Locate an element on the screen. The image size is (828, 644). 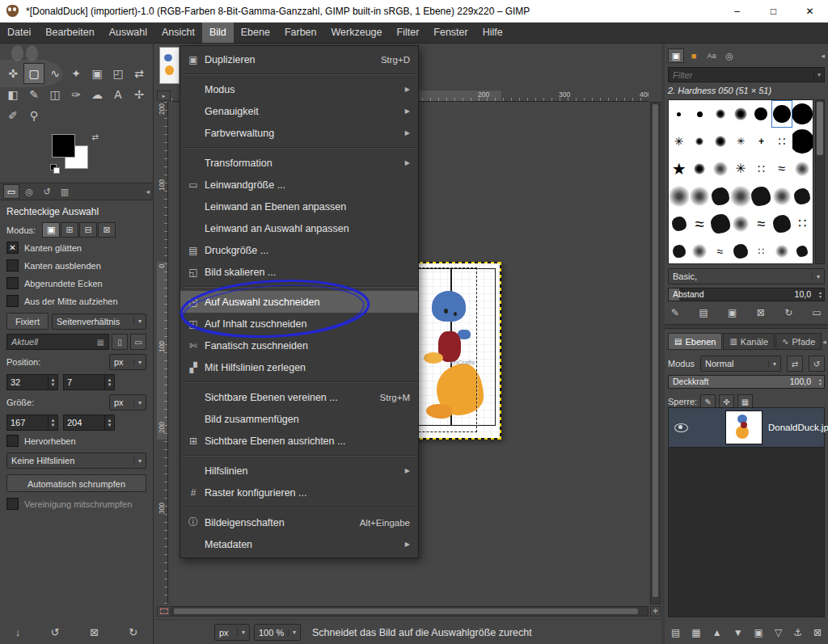
menu-item-duplizieren: ▣DuplizierenStrg+D is located at coordinates (299, 60).